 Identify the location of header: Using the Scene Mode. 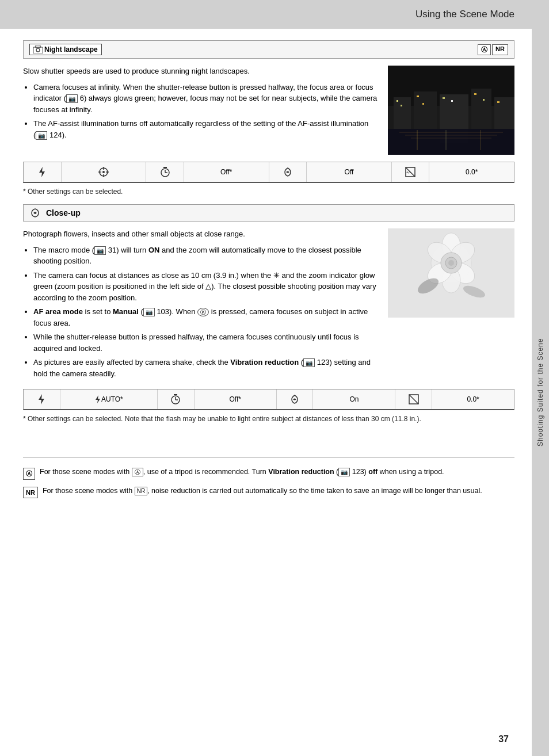
(274, 14).